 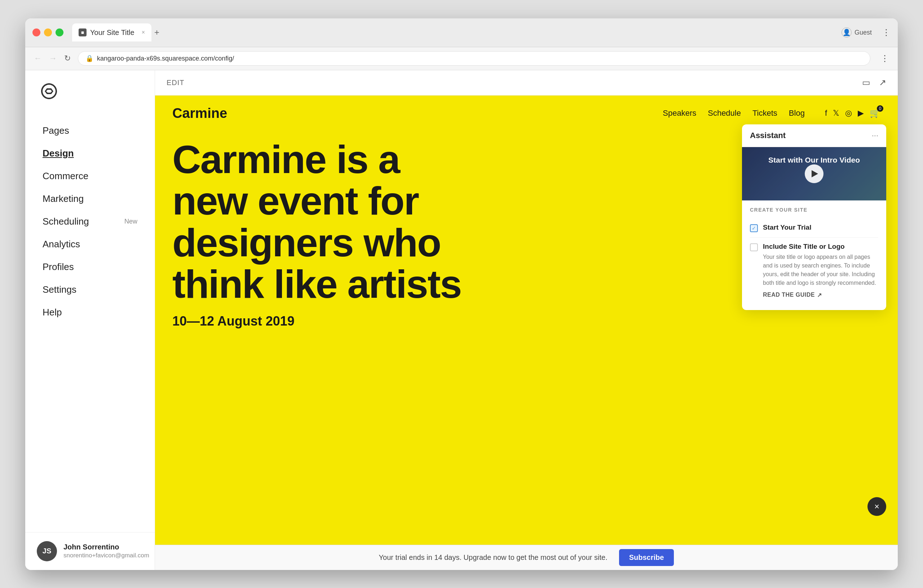 I want to click on assistant-menu-button: ···, so click(x=875, y=136).